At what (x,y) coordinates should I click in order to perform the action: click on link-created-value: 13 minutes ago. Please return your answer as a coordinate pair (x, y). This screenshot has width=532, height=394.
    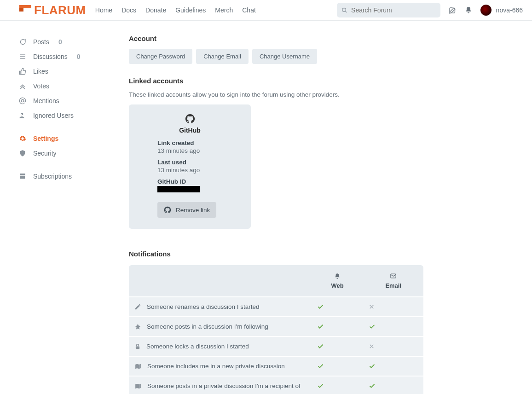
    Looking at the image, I should click on (199, 151).